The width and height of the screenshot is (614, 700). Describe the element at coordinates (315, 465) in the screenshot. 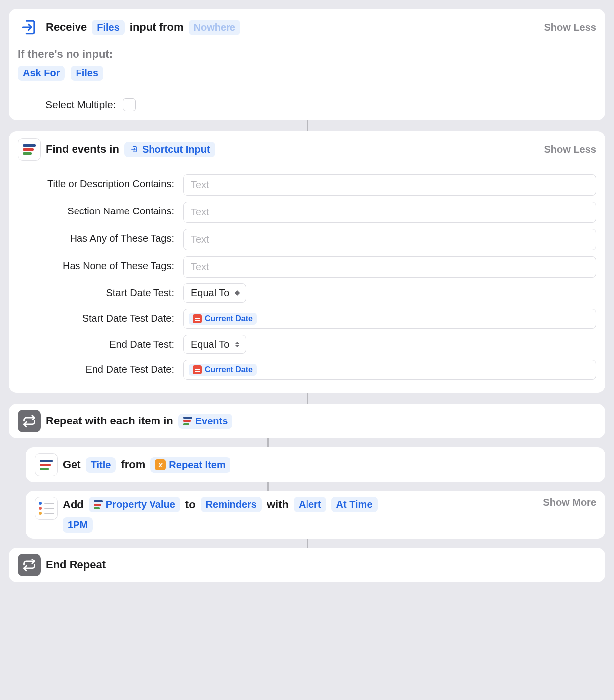

I see `get-property-card: Get Title from x Repeat Item` at that location.